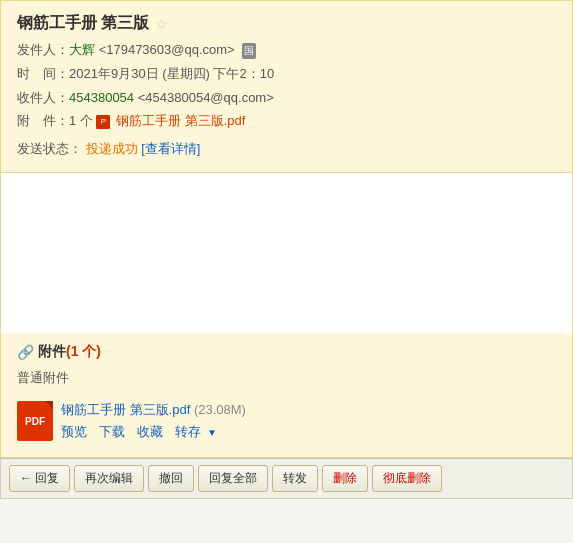 Image resolution: width=573 pixels, height=543 pixels. I want to click on attachment-size: (23.08M), so click(220, 410).